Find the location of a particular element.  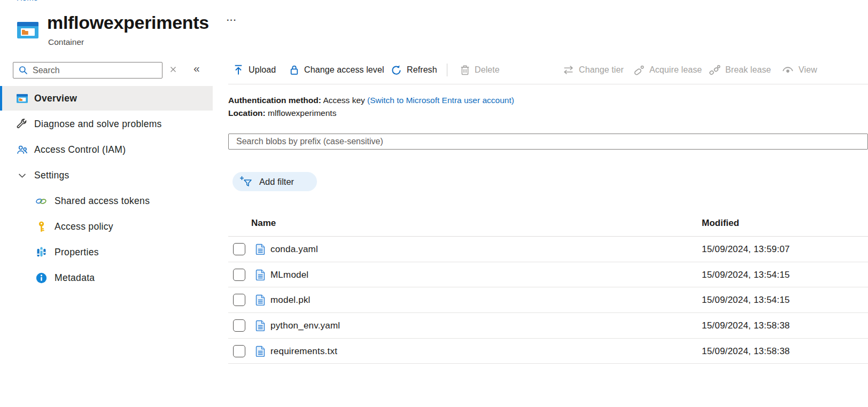

wrench-icon is located at coordinates (22, 124).